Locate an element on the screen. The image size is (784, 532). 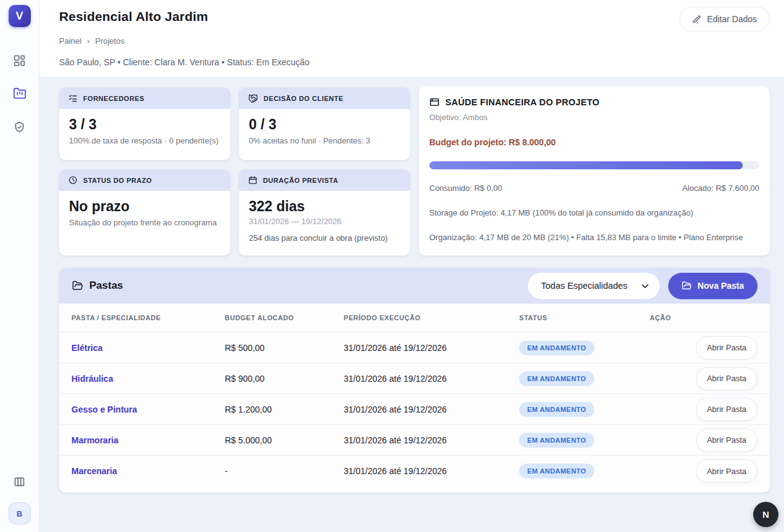
budget-cell: R$ 1.200,00 is located at coordinates (285, 409).